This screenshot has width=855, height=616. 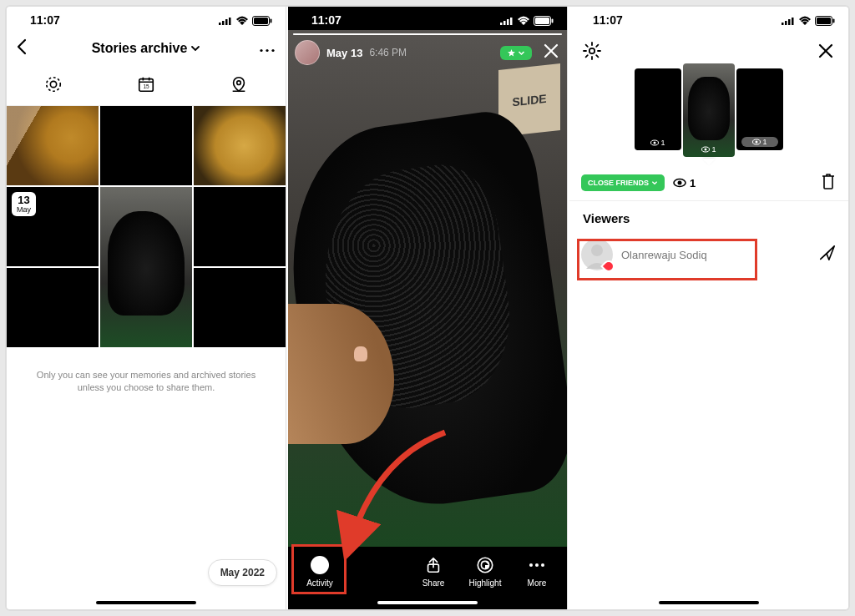 I want to click on highlight-button: Highlight, so click(x=485, y=571).